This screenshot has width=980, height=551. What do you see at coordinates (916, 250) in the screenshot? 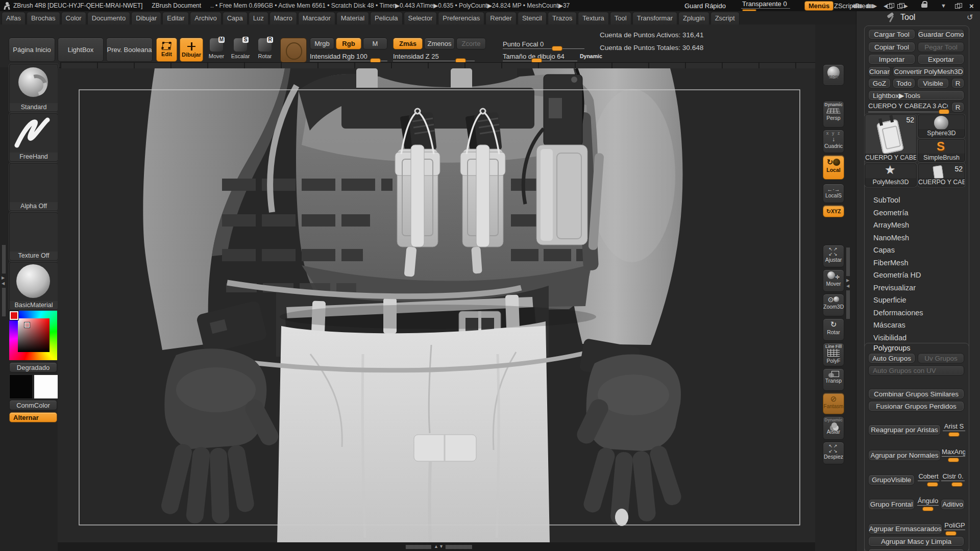
I see `subpalette-capas: Capas` at bounding box center [916, 250].